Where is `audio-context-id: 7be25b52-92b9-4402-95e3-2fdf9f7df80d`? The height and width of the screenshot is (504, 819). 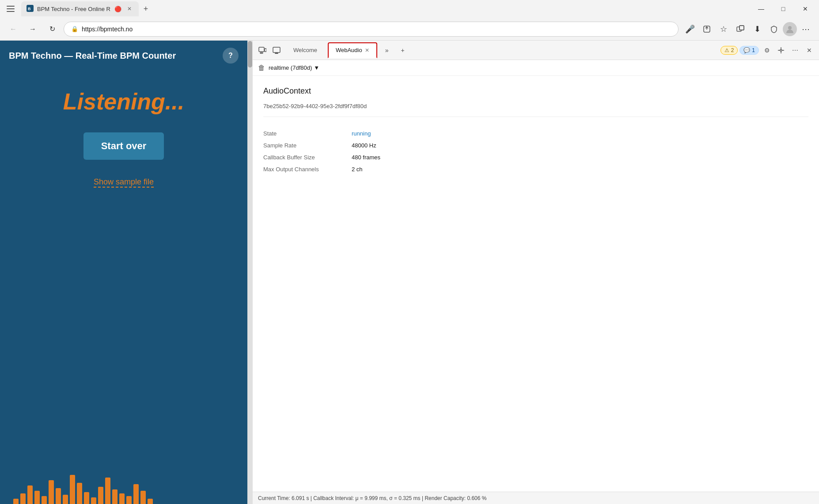 audio-context-id: 7be25b52-92b9-4402-95e3-2fdf9f7df80d is located at coordinates (536, 110).